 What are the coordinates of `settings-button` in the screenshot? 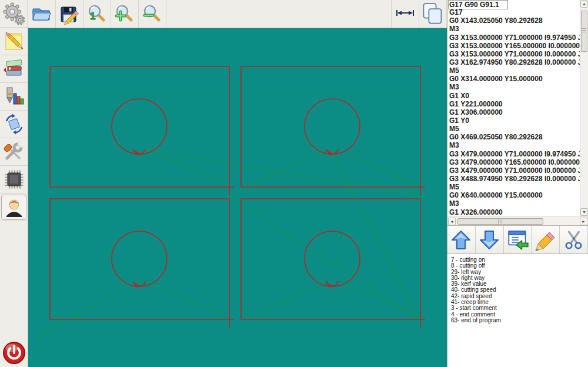 It's located at (14, 14).